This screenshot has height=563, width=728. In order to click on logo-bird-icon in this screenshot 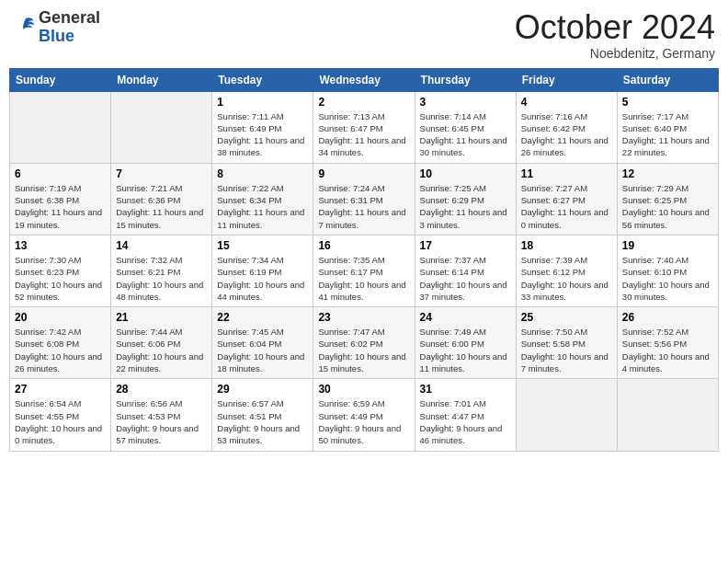, I will do `click(26, 26)`.